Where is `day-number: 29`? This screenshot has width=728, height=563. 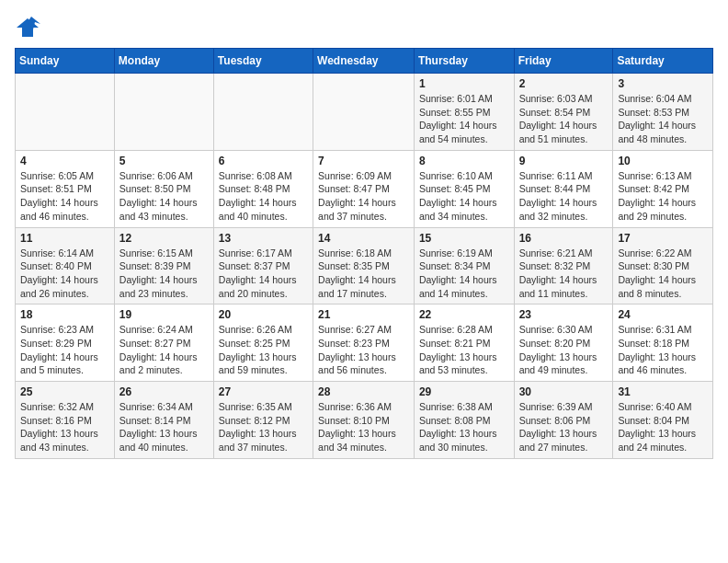
day-number: 29 is located at coordinates (464, 392).